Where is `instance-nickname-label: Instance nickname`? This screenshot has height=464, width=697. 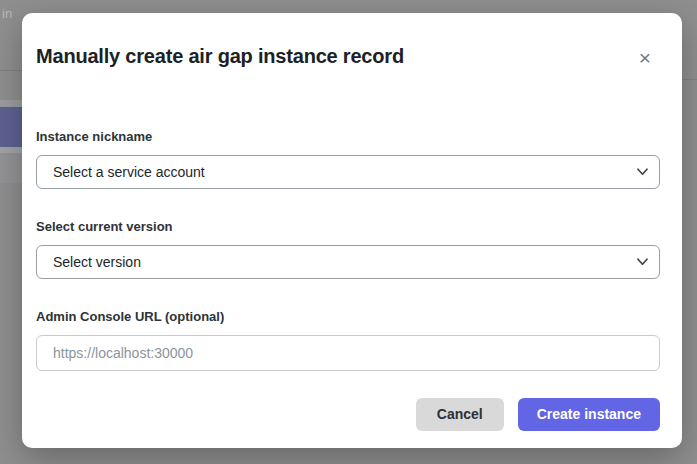
instance-nickname-label: Instance nickname is located at coordinates (348, 136).